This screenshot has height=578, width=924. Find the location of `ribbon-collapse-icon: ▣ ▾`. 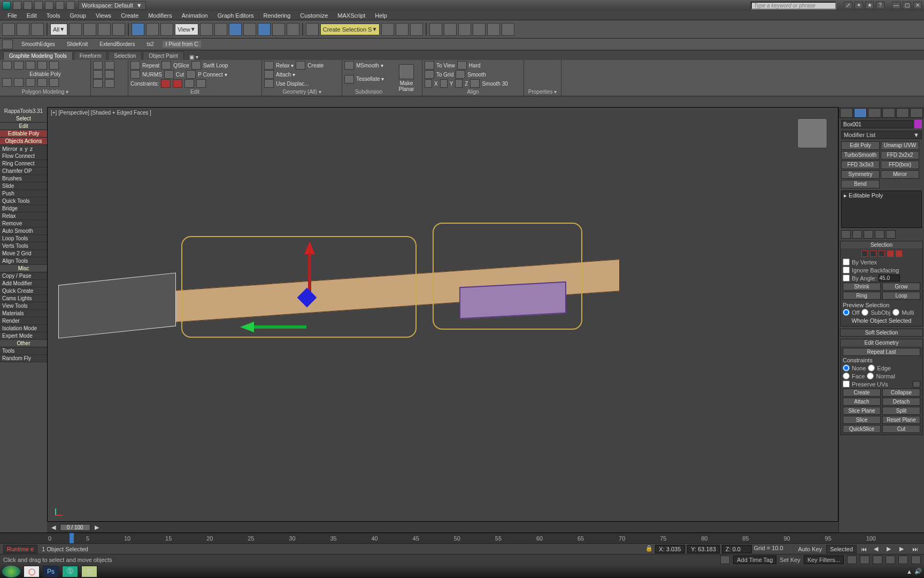

ribbon-collapse-icon: ▣ ▾ is located at coordinates (194, 57).